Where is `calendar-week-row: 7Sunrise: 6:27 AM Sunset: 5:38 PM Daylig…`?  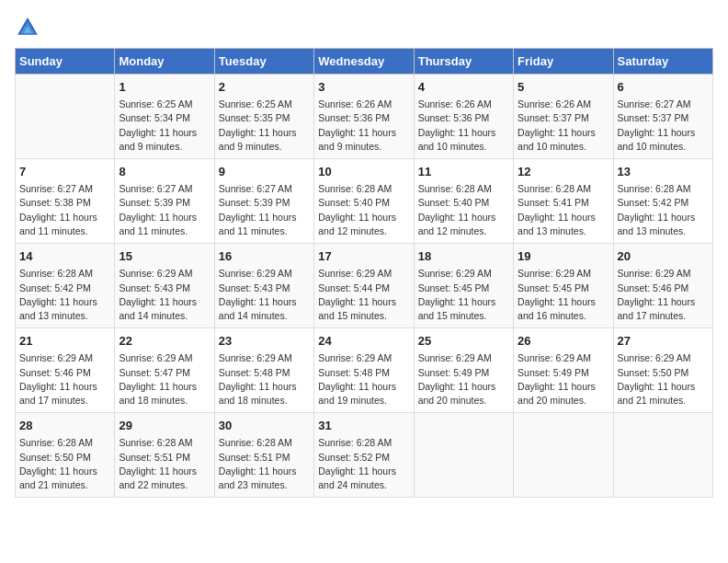
calendar-week-row: 7Sunrise: 6:27 AM Sunset: 5:38 PM Daylig… is located at coordinates (364, 201).